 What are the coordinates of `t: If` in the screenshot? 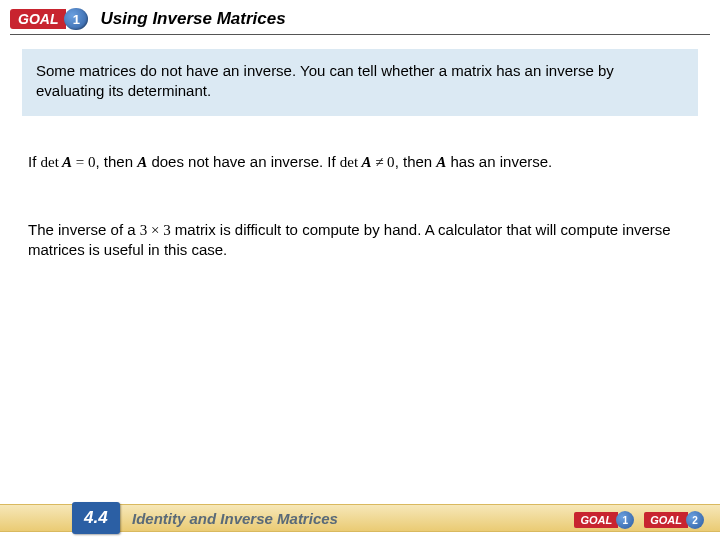 It's located at (34, 162).